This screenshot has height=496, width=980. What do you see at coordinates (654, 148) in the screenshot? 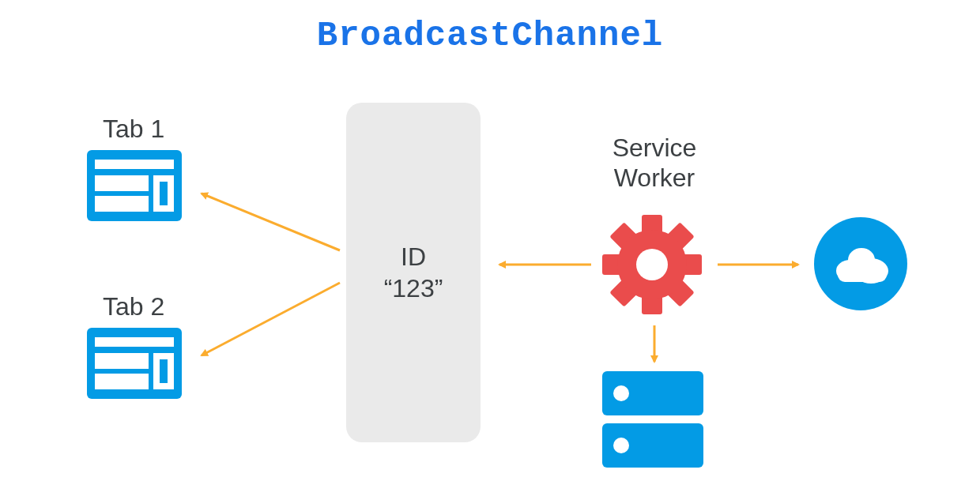
I see `service-worker-line1: Service` at bounding box center [654, 148].